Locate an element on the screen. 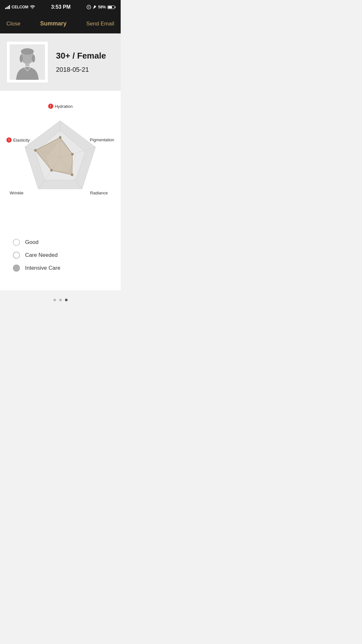 The image size is (362, 644). page-title: Summary is located at coordinates (53, 24).